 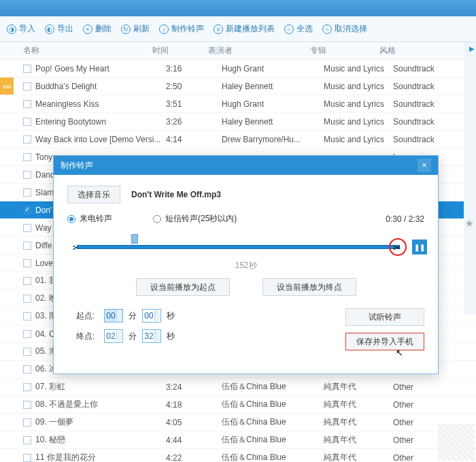 What do you see at coordinates (259, 50) in the screenshot?
I see `col-artist: 表演者` at bounding box center [259, 50].